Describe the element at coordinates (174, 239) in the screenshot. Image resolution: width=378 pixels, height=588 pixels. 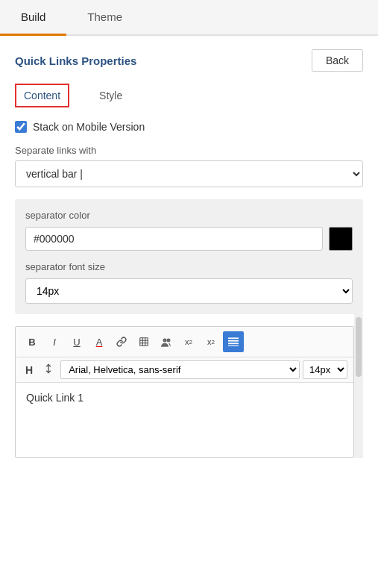
I see `separator-color-input` at that location.